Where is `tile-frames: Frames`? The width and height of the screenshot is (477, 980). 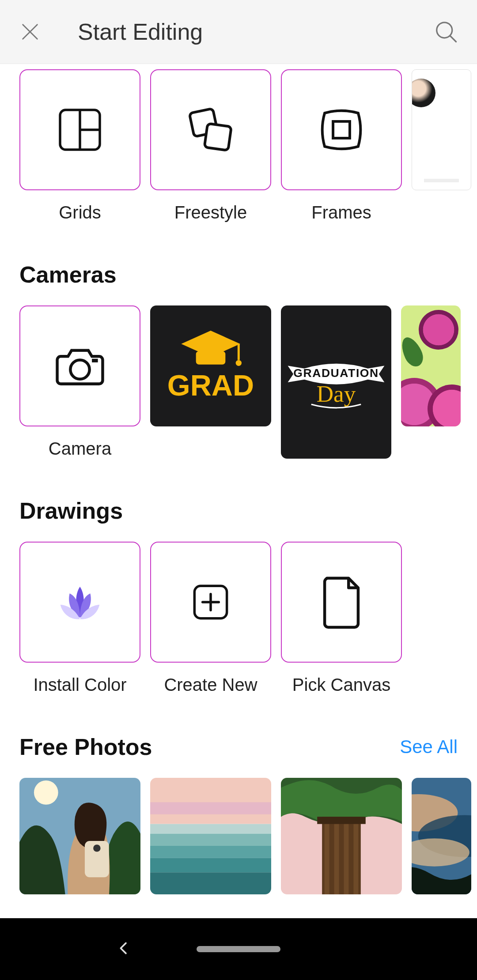 tile-frames: Frames is located at coordinates (341, 146).